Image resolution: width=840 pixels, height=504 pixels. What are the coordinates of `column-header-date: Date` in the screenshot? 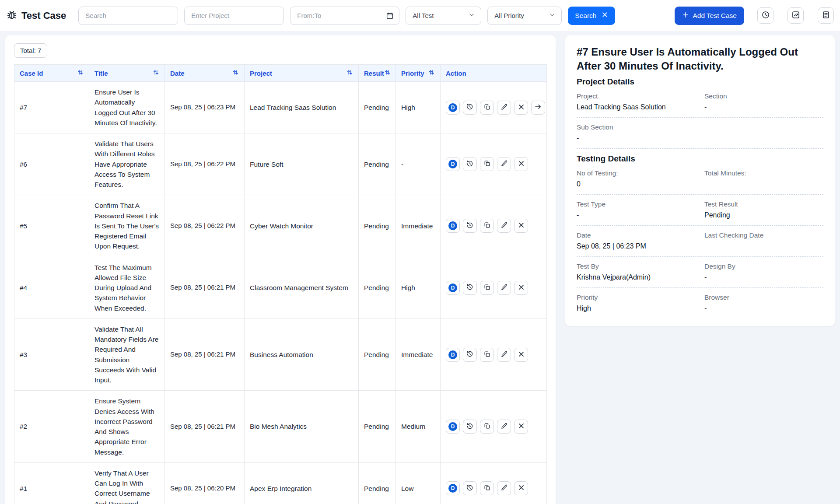 It's located at (205, 73).